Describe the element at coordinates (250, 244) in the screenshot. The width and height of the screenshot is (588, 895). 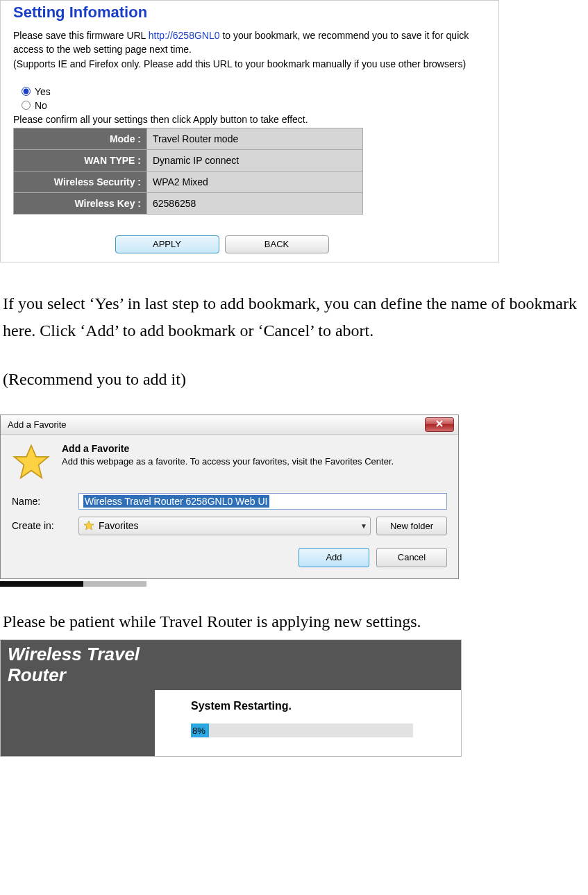
I see `panel-button-row: APPLY BACK` at that location.